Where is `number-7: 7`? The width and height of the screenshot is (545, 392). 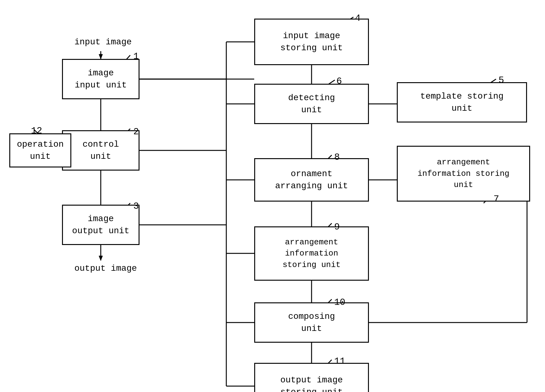
number-7: 7 is located at coordinates (496, 199).